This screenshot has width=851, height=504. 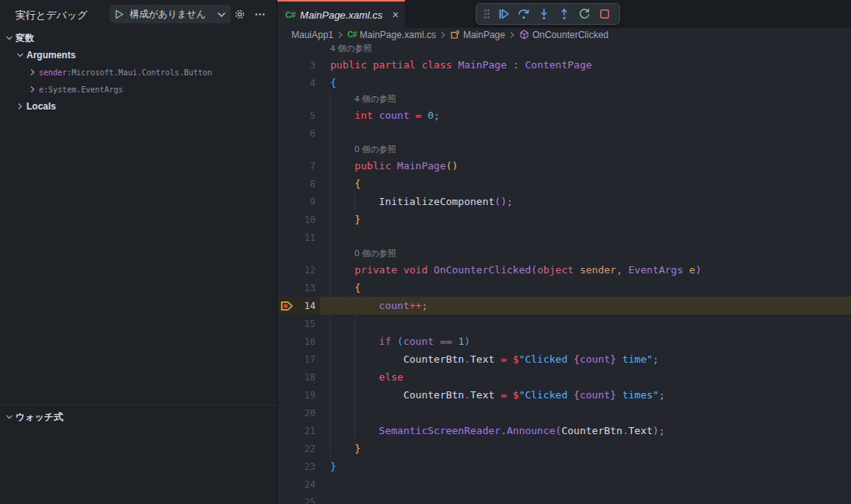 What do you see at coordinates (306, 238) in the screenshot?
I see `line-number: 11` at bounding box center [306, 238].